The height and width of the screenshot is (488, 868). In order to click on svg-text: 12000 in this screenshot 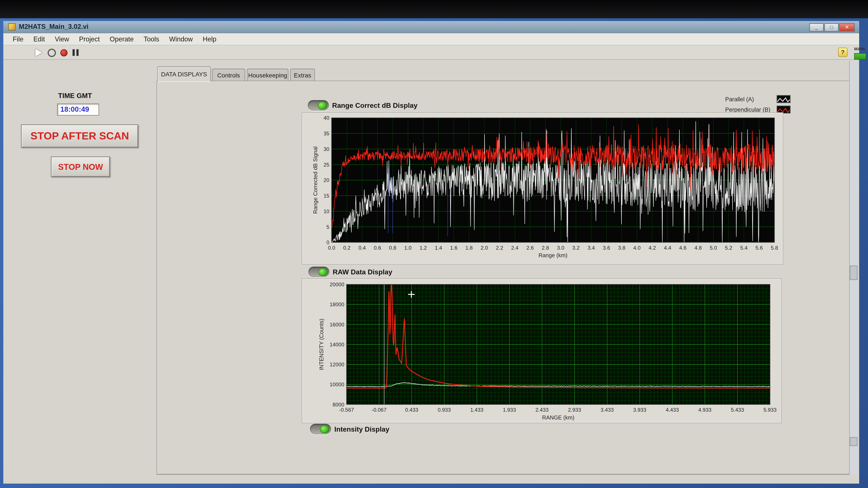, I will do `click(337, 364)`.